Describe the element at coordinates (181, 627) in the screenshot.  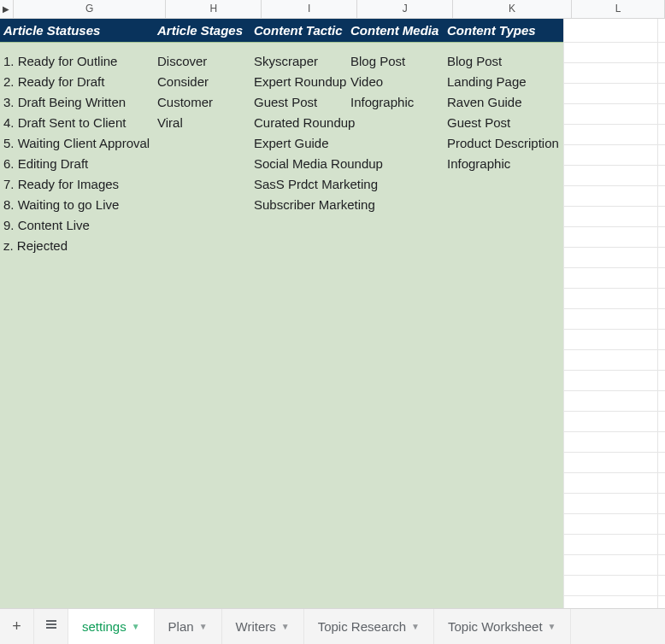
I see `sheet-tab-label: Plan` at that location.